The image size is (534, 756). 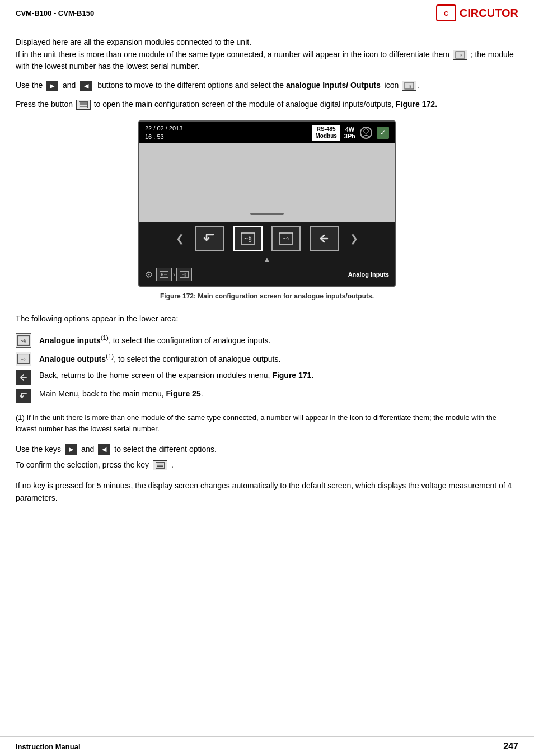 I want to click on option-row-back: Back, returns to the home screen of the …, so click(x=267, y=377).